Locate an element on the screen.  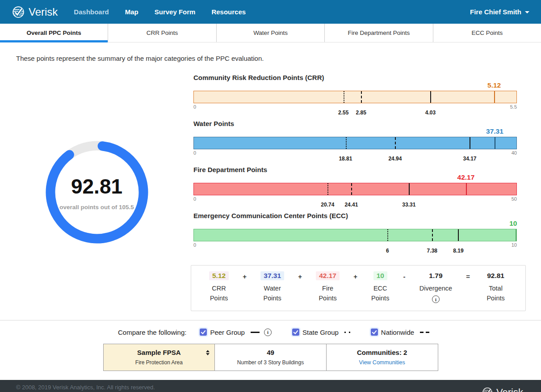
water-points-summary: 37.31WaterPoints is located at coordinates (273, 287).